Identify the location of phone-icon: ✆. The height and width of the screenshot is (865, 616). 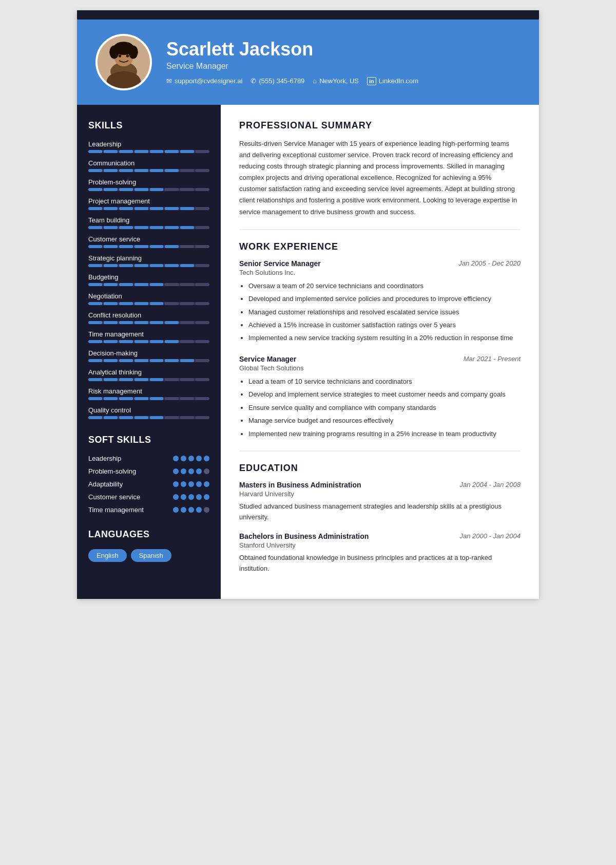
(254, 81).